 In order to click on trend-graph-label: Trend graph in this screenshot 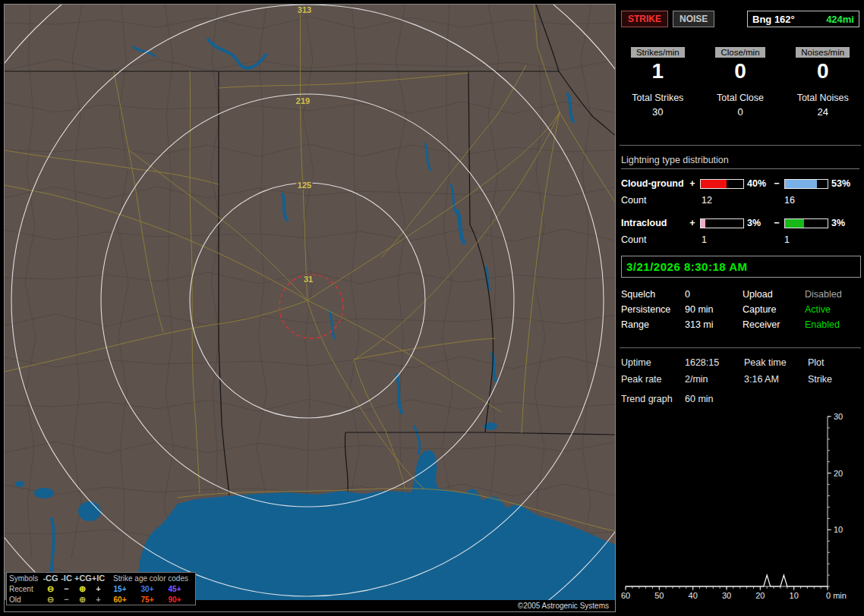, I will do `click(653, 399)`.